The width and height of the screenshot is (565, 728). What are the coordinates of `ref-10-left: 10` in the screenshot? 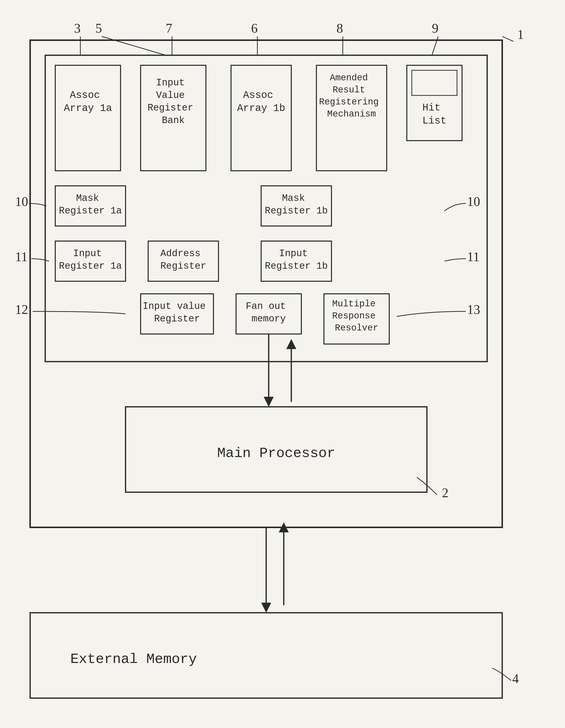 It's located at (21, 201).